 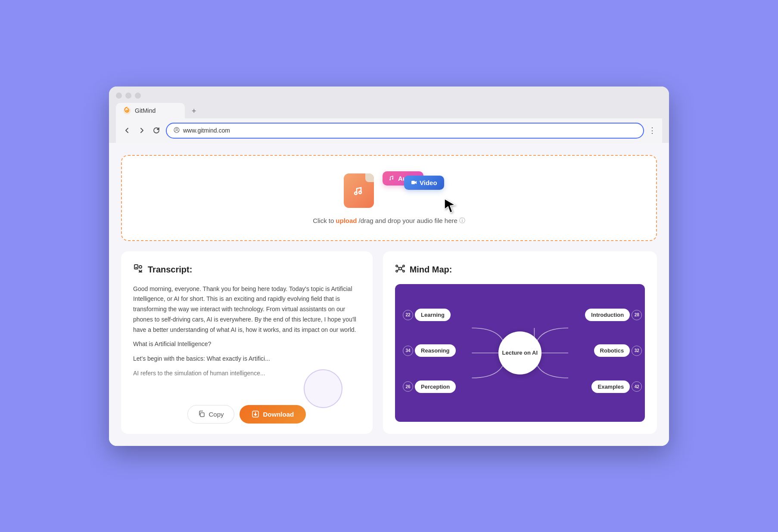 What do you see at coordinates (247, 270) in the screenshot?
I see `transcript-title: Transcript:` at bounding box center [247, 270].